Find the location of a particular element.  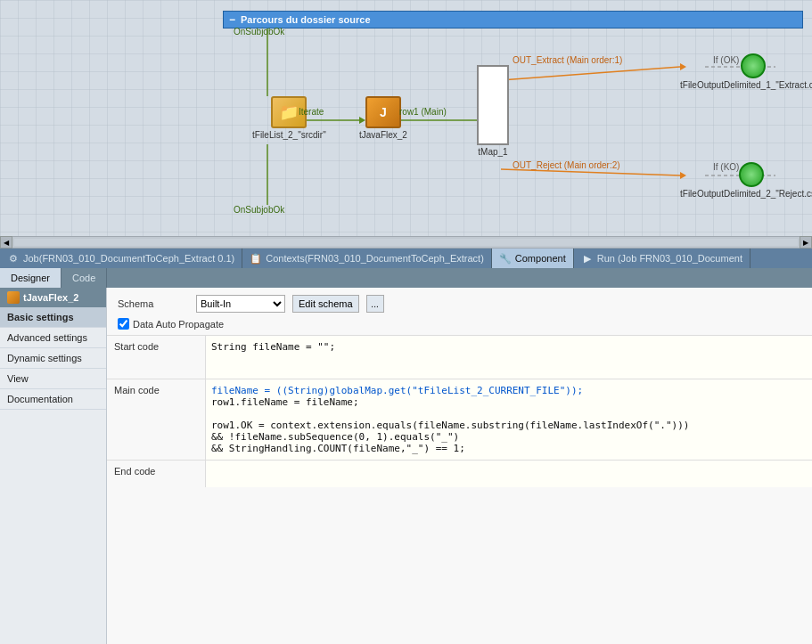

view-label: View is located at coordinates (18, 379).